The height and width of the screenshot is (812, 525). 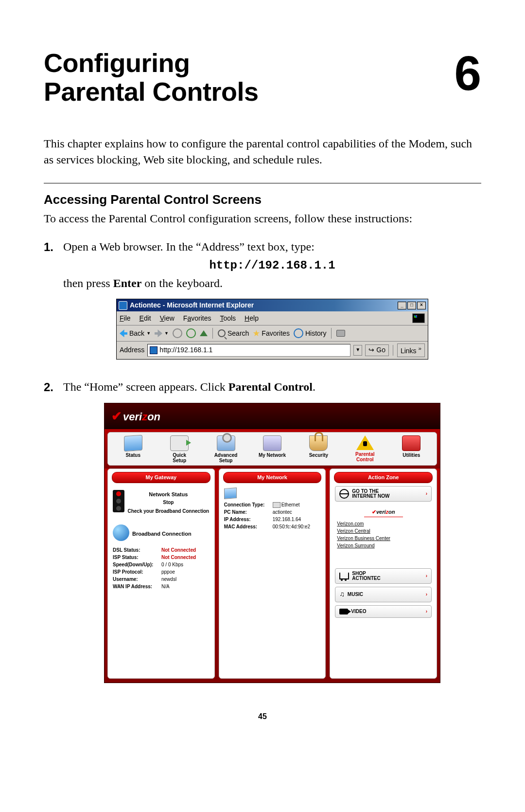 I want to click on kv-wan: WAN IP Address:N/A, so click(x=161, y=587).